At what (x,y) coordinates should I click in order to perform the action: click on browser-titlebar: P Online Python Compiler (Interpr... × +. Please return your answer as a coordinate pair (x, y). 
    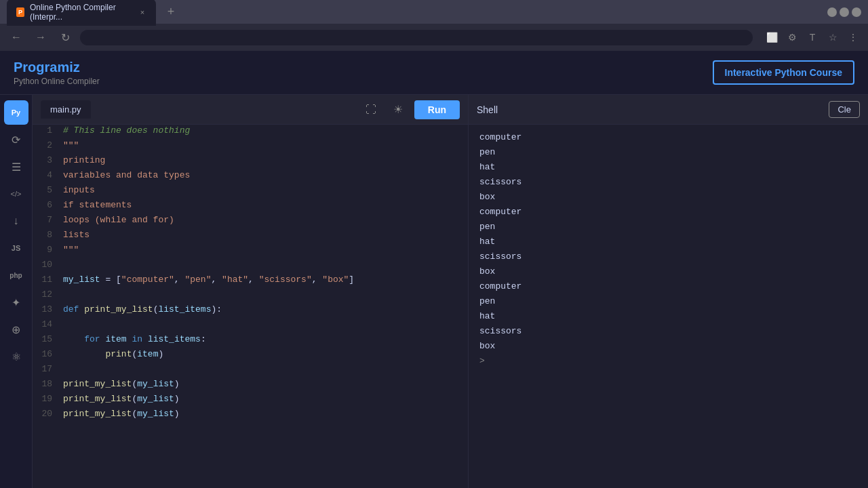
    Looking at the image, I should click on (434, 12).